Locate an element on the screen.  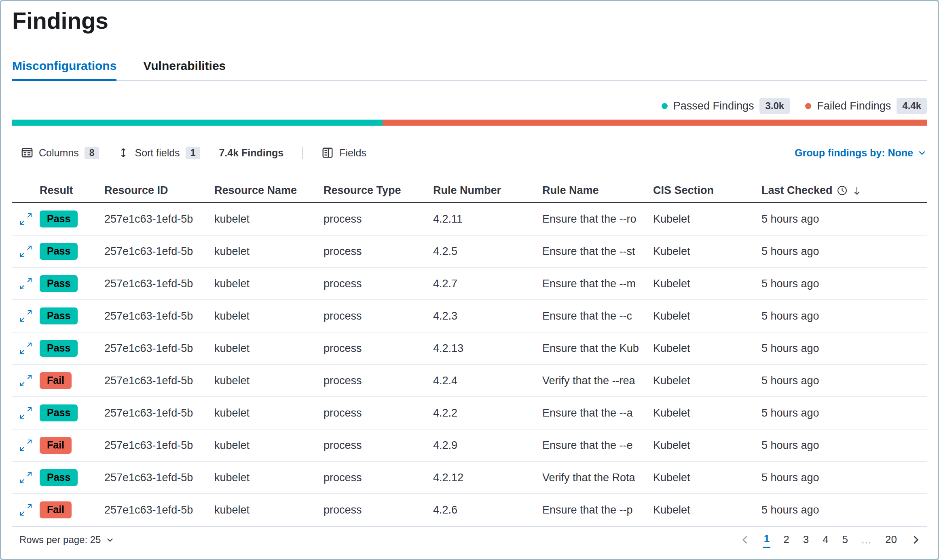
tab-bar: Misconfigurations Vulnerabilities is located at coordinates (470, 70).